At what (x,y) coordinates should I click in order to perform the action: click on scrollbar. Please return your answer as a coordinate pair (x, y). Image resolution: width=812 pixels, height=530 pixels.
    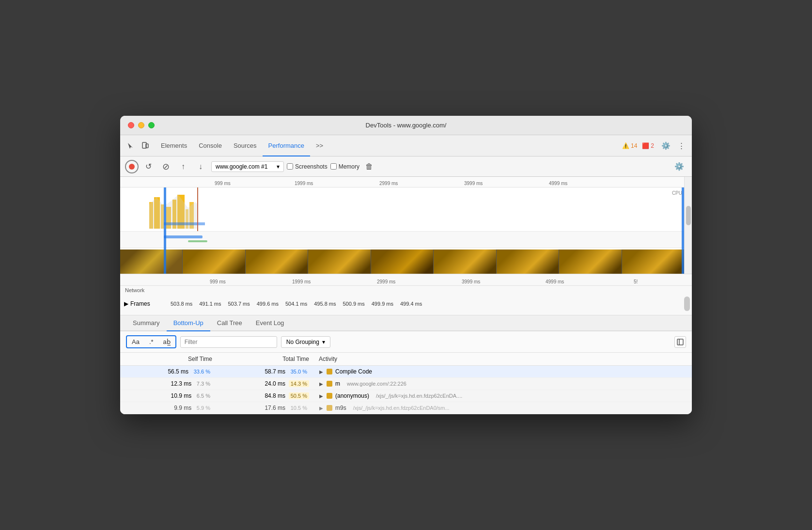
    Looking at the image, I should click on (688, 225).